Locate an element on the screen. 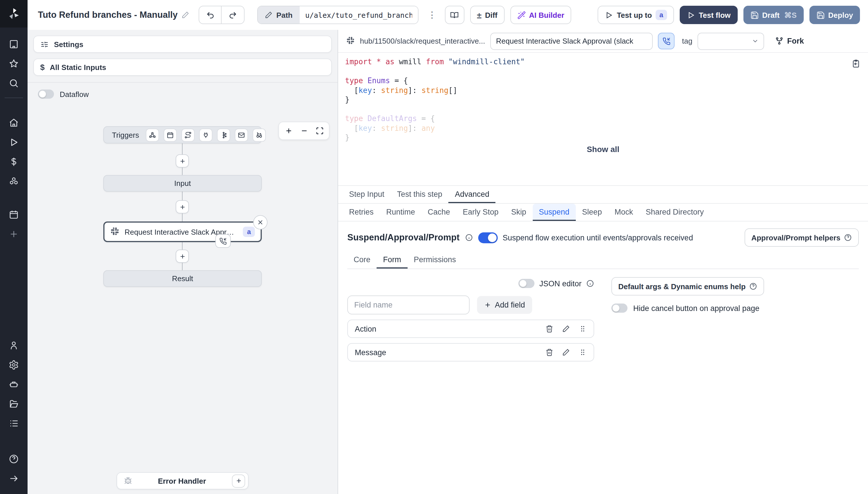 The image size is (868, 494). search-icon is located at coordinates (14, 83).